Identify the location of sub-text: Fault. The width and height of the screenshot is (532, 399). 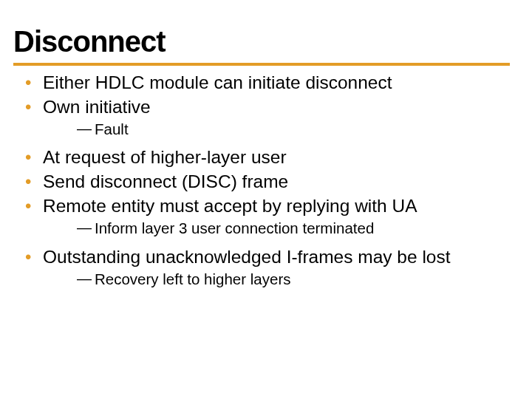
(112, 129).